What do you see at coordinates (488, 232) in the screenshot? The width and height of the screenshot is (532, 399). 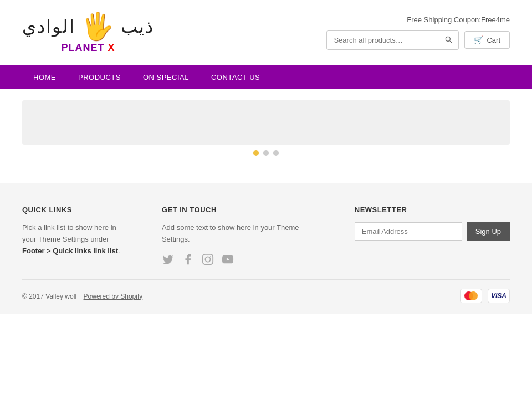 I see `signup-button: Sign Up` at bounding box center [488, 232].